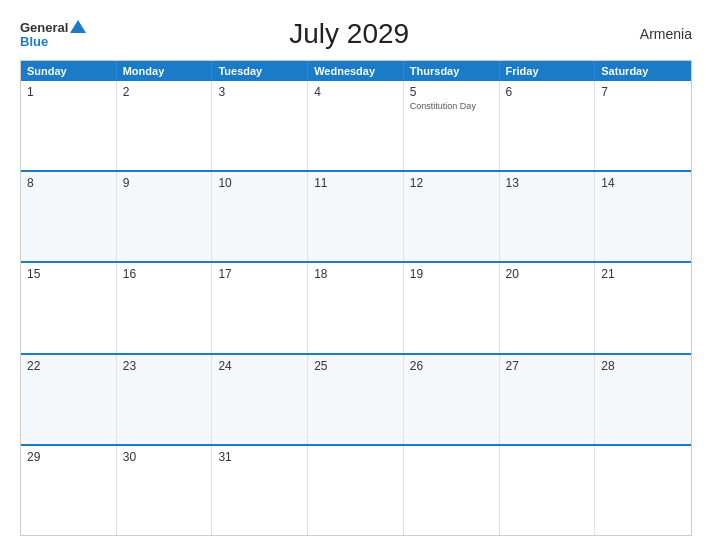 This screenshot has height=550, width=712. Describe the element at coordinates (34, 274) in the screenshot. I see `day-number: 15` at that location.